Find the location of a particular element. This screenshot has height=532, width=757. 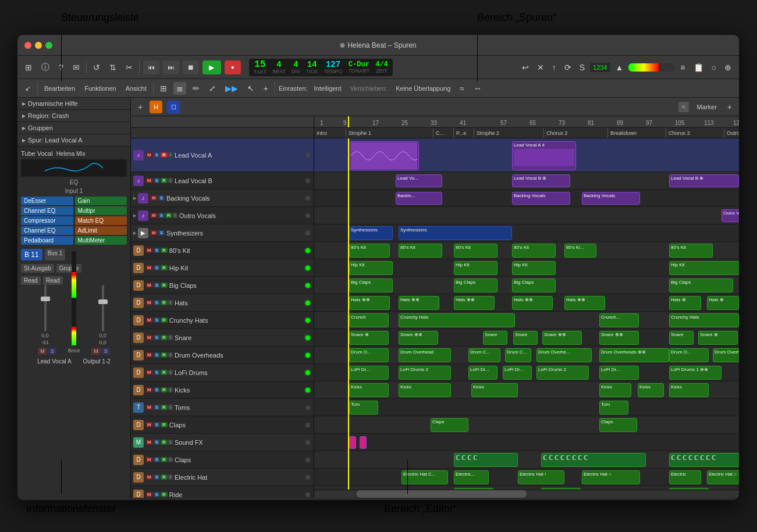

clip-do-6: Drum Overheads ⊕⊕ is located at coordinates (634, 355).